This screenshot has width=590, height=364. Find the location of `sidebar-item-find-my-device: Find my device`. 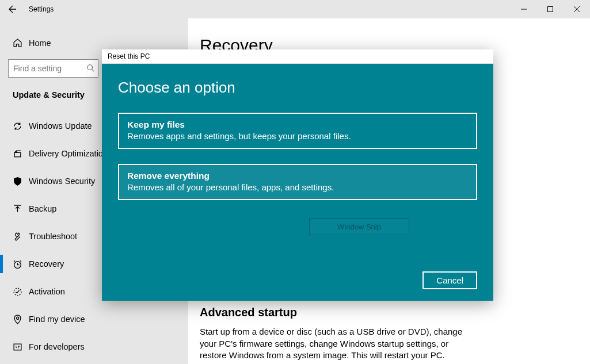

sidebar-item-find-my-device: Find my device is located at coordinates (94, 319).